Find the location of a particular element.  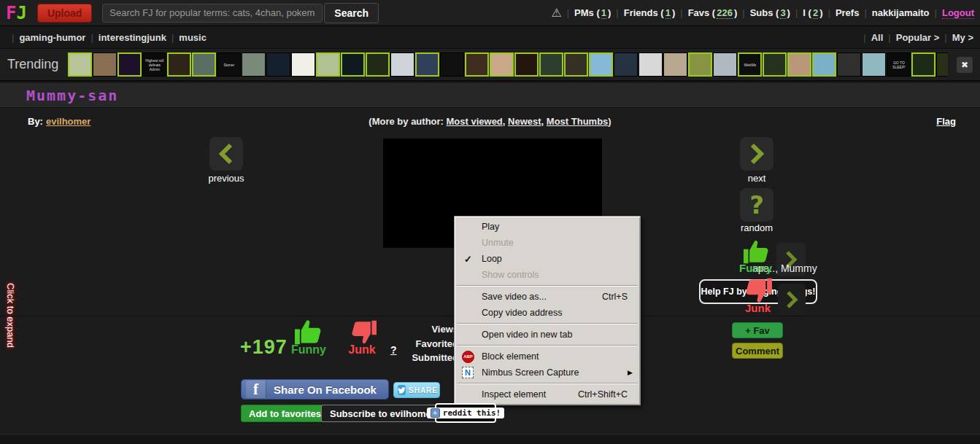

add-to-favorites-button: Add to favorites is located at coordinates (285, 413).